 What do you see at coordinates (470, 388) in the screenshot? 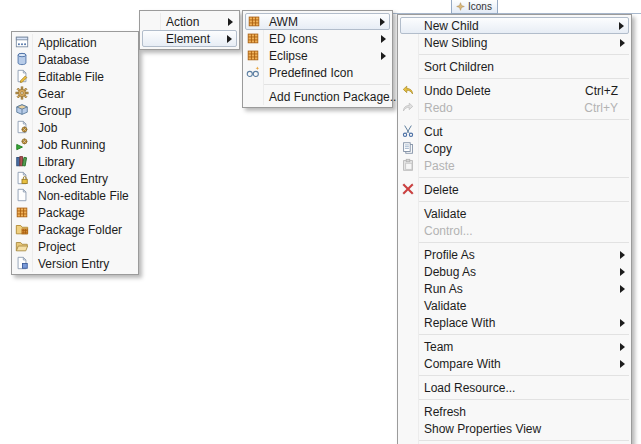
I see `menu-item-label: Load Resource...` at bounding box center [470, 388].